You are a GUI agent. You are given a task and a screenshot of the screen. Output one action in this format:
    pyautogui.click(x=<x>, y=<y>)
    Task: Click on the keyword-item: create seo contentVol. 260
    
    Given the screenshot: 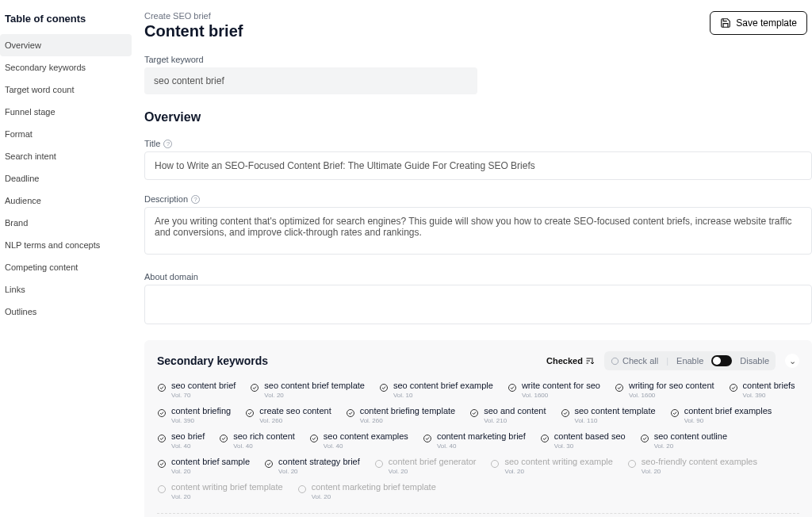 What is the action you would take?
    pyautogui.click(x=289, y=416)
    